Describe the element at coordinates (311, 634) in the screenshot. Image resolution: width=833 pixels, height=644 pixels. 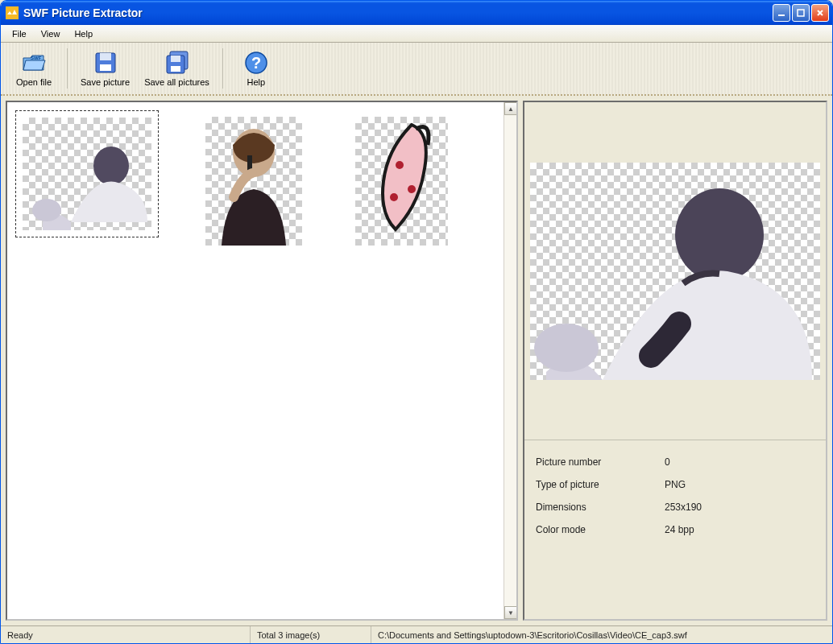
I see `status-total: Total 3 image(s)` at that location.